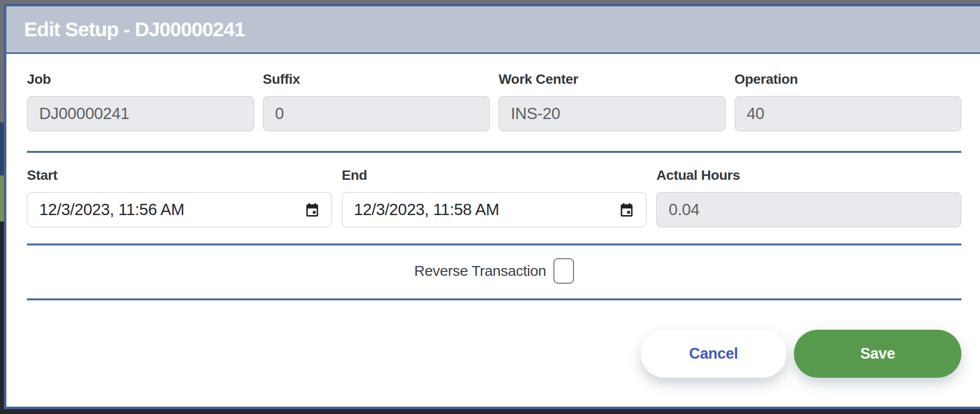  What do you see at coordinates (494, 354) in the screenshot?
I see `dialog-actions: Cancel Save` at bounding box center [494, 354].